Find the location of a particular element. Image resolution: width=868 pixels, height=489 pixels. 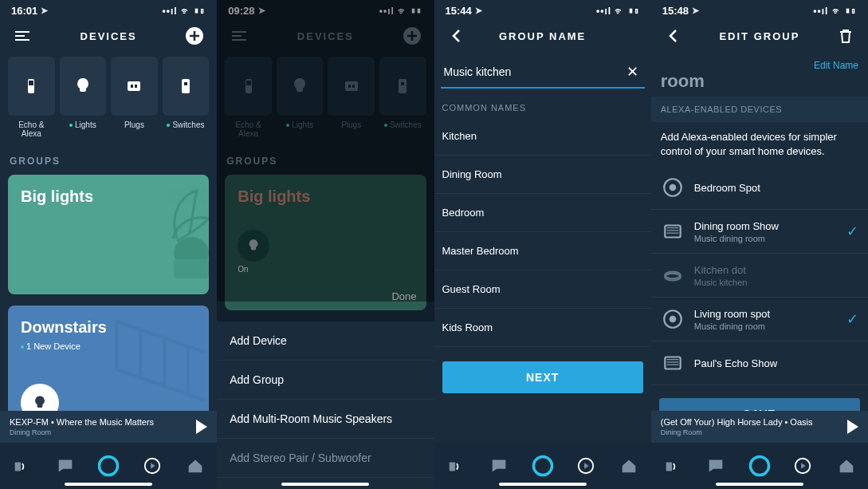

device-row: Bedroom Spot is located at coordinates (760, 188).